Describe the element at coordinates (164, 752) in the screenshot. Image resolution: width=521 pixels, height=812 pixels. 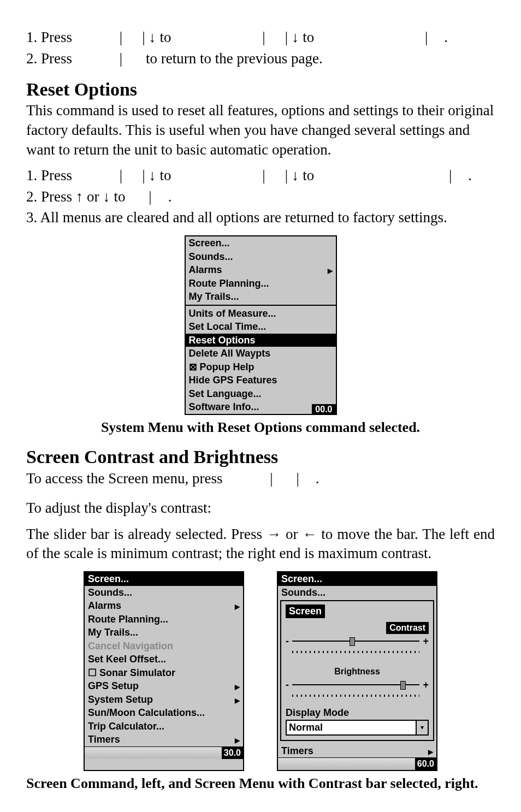
I see `menu-footer: 30.0` at that location.